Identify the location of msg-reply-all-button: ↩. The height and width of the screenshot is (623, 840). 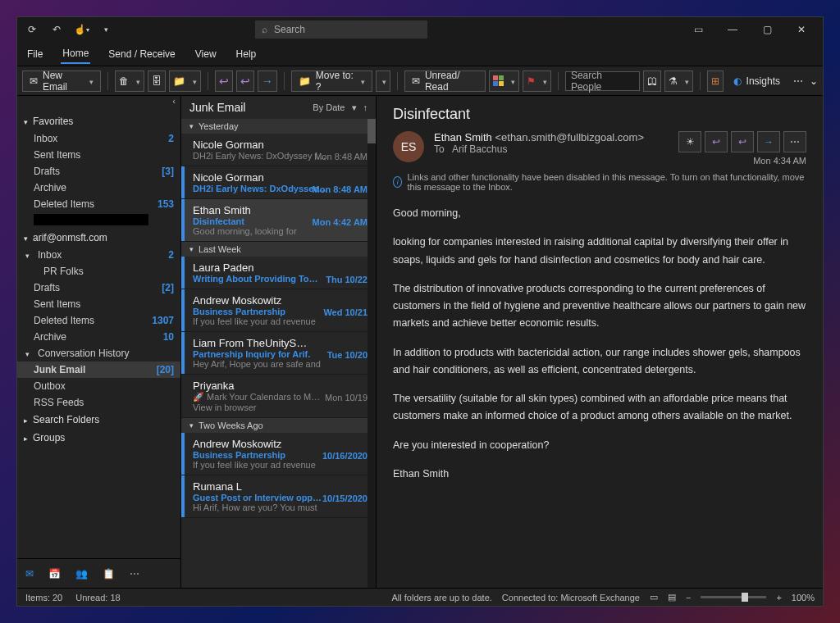
(742, 142).